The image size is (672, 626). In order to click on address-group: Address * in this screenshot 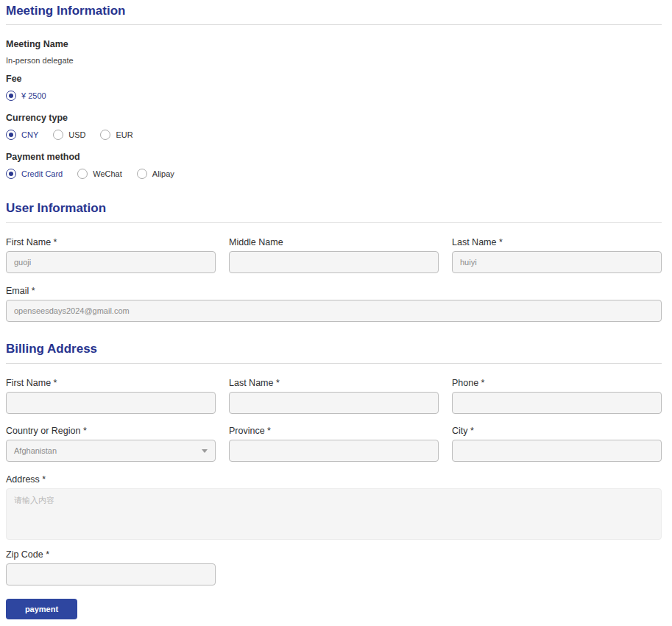, I will do `click(334, 507)`.